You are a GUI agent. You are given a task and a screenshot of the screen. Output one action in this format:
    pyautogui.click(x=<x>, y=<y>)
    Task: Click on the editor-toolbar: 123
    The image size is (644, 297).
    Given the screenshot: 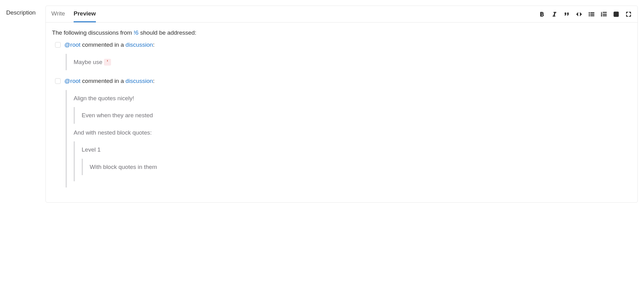 What is the action you would take?
    pyautogui.click(x=585, y=14)
    